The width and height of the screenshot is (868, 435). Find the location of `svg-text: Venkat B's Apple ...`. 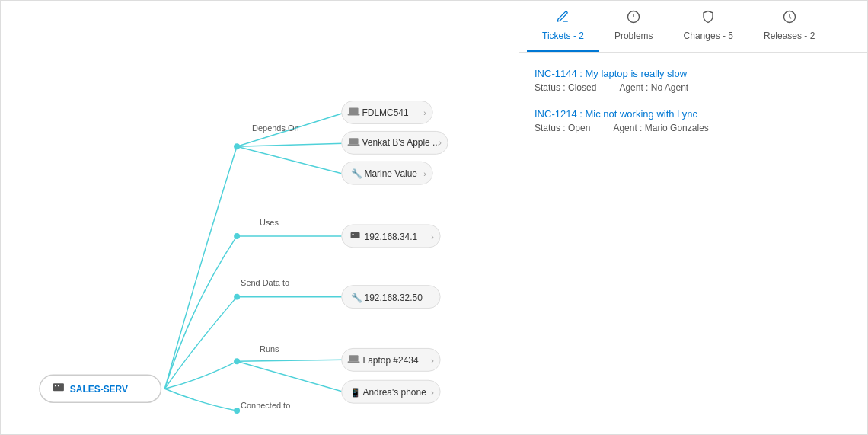

svg-text: Venkat B's Apple ... is located at coordinates (402, 142).